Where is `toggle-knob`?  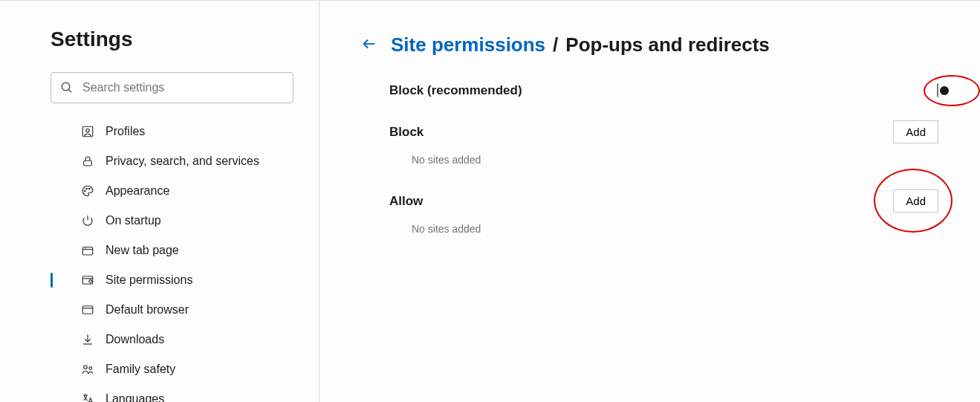
toggle-knob is located at coordinates (944, 91).